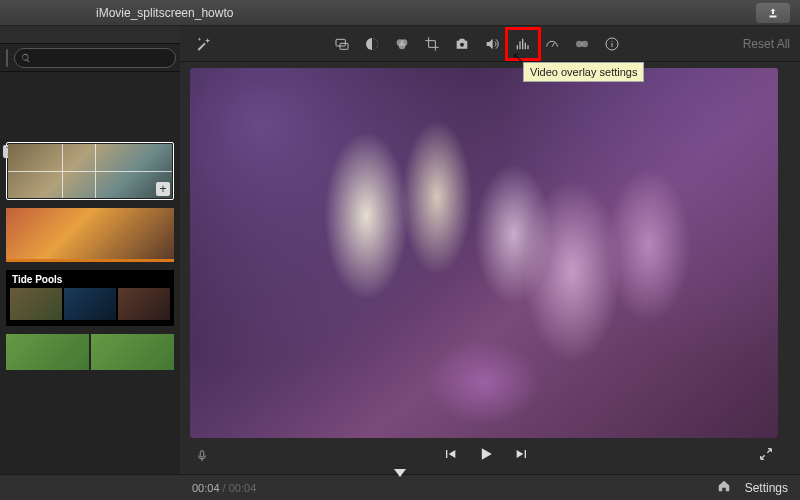 The image size is (800, 500). What do you see at coordinates (766, 454) in the screenshot?
I see `expand-icon` at bounding box center [766, 454].